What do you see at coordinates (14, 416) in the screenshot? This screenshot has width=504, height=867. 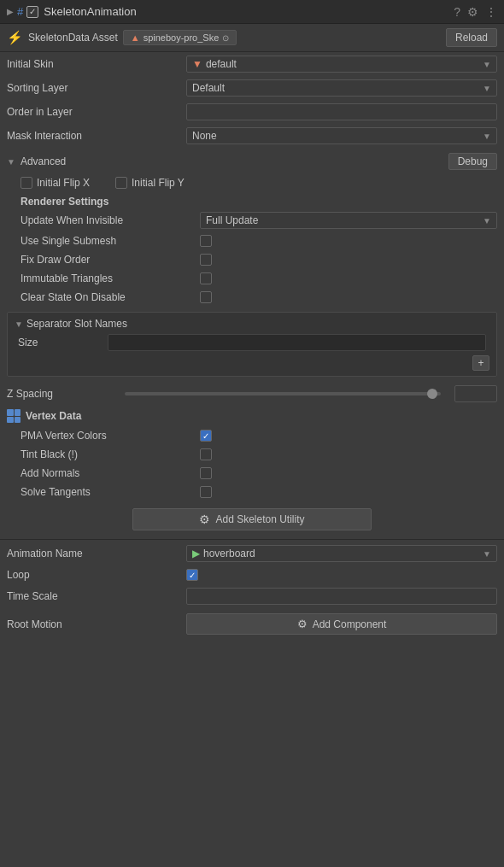 I see `vertex-data-grid-icon` at bounding box center [14, 416].